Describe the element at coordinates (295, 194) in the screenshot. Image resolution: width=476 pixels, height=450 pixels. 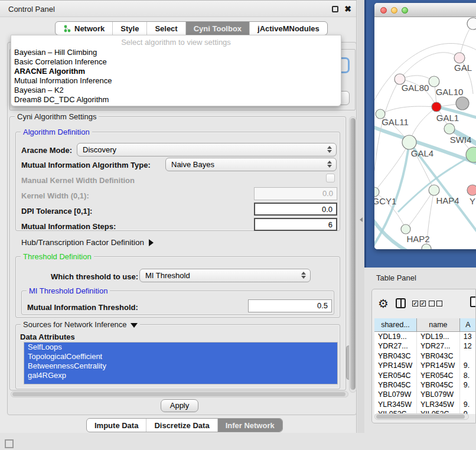
I see `kernel-width-field: 0.0` at that location.